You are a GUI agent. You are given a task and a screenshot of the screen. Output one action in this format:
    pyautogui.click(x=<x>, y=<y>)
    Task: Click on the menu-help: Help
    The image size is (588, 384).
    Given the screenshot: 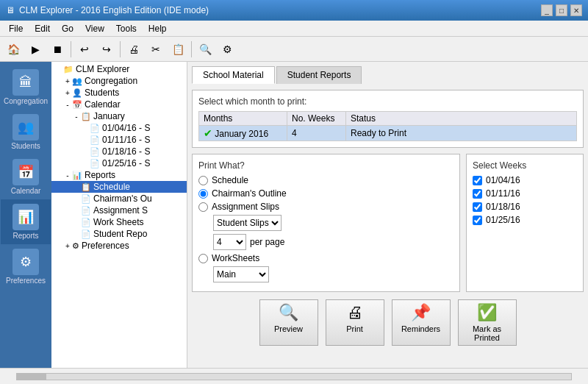 What is the action you would take?
    pyautogui.click(x=157, y=29)
    